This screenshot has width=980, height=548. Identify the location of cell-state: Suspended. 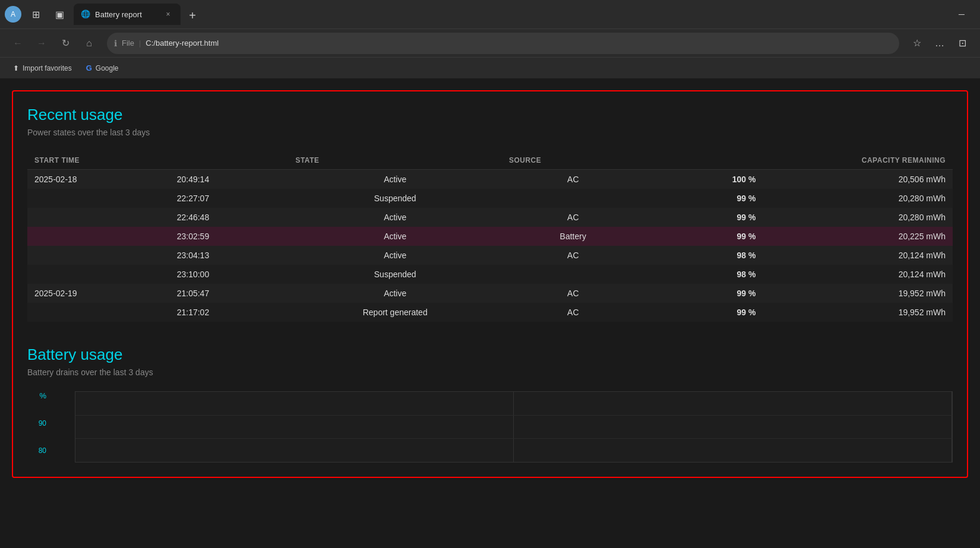
(395, 274).